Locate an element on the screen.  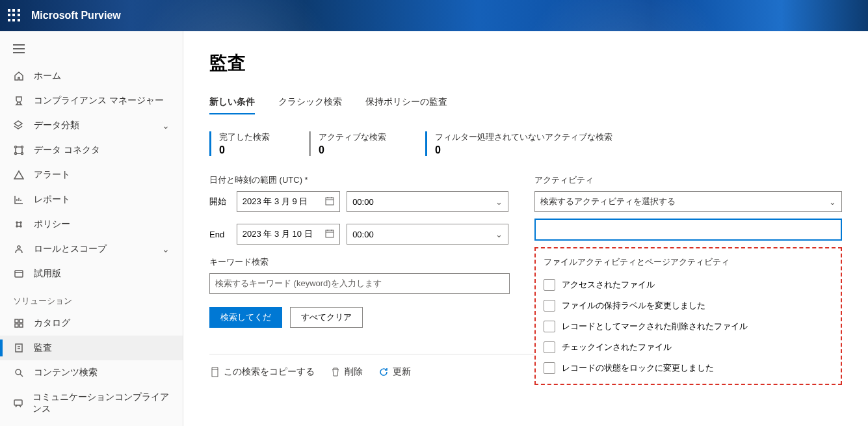
end-date-value: 2023 年 3 月 10 日 is located at coordinates (278, 234).